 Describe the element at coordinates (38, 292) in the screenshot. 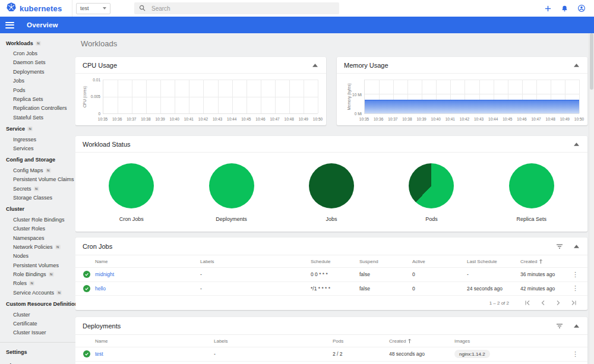

I see `sidebar-item-service-accounts: Service AccountsN` at that location.